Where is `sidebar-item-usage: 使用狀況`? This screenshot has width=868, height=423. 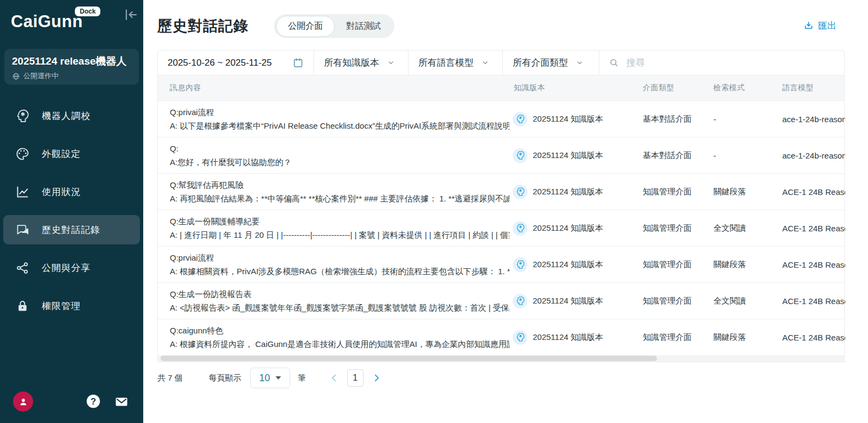 sidebar-item-usage: 使用狀況 is located at coordinates (72, 192).